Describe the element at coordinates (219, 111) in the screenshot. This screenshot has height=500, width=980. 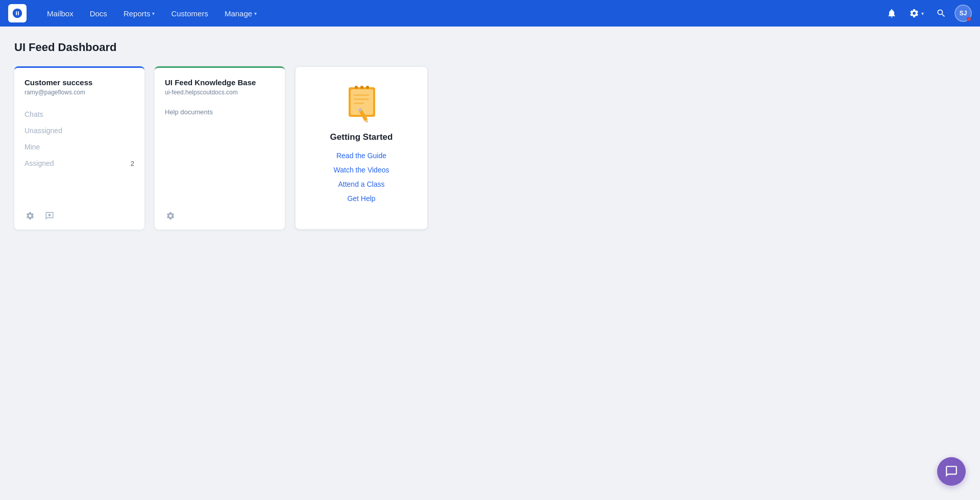
I see `help-docs-label: Help documents` at that location.